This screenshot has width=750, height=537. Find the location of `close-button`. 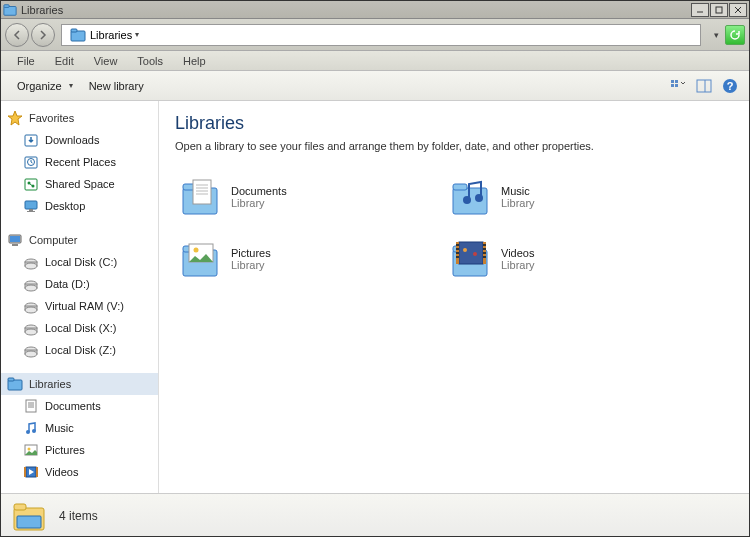

close-button is located at coordinates (738, 10).